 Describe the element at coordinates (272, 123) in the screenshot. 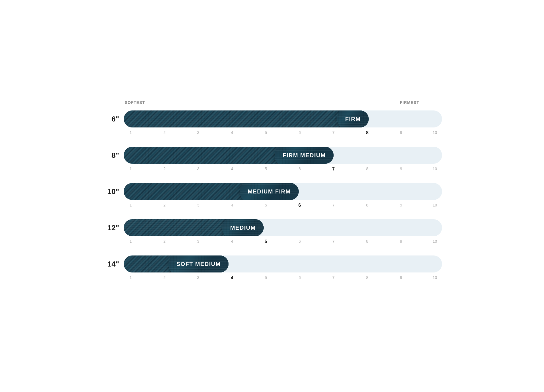

I see `mattress-row-6in: 6"FIRM12345678910` at that location.